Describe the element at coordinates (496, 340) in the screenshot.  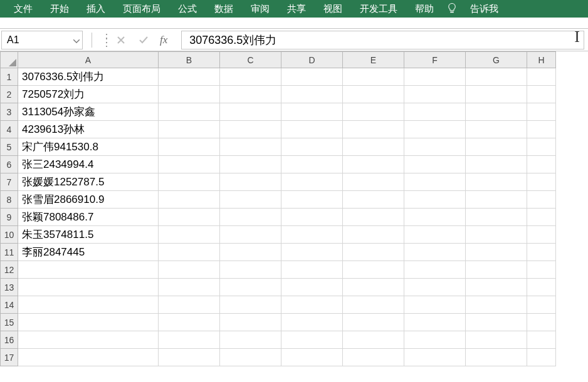
I see `cell-G16` at that location.